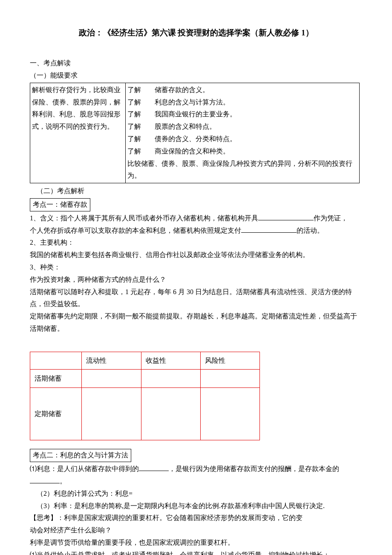 The image size is (392, 555). I want to click on kp2-answer-1: ⑴当总供给小于总需求时，或者出现通货膨胀时，会提高利率，以减少货币量，抑制物价过…, so click(196, 552).